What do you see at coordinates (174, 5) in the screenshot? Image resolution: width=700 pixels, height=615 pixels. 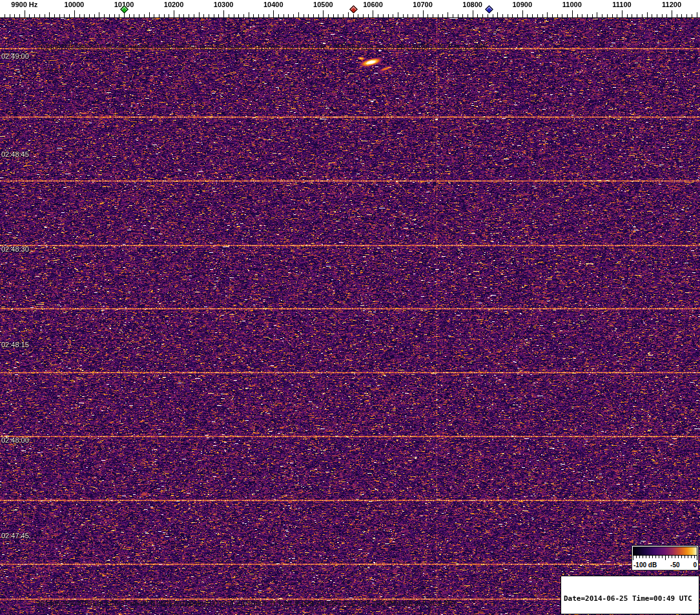 I see `freq-tick-label: 10200` at bounding box center [174, 5].